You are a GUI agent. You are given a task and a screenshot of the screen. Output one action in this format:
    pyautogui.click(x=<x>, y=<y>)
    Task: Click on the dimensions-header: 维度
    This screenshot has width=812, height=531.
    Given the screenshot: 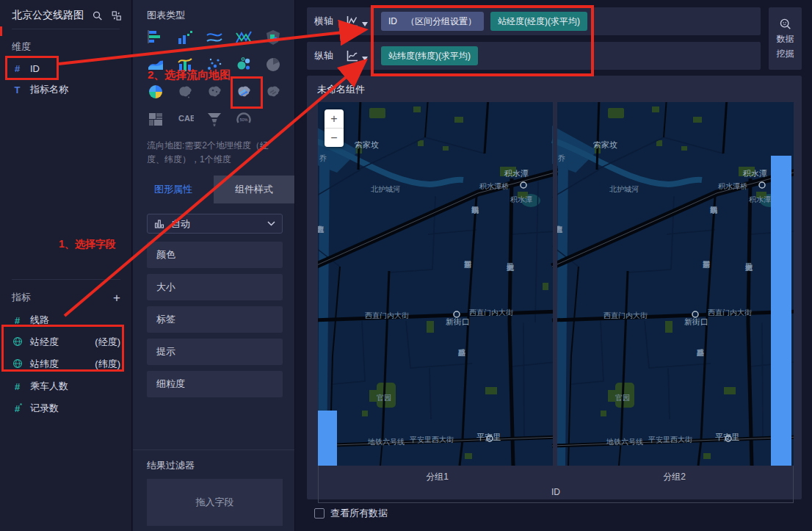 What is the action you would take?
    pyautogui.click(x=66, y=44)
    